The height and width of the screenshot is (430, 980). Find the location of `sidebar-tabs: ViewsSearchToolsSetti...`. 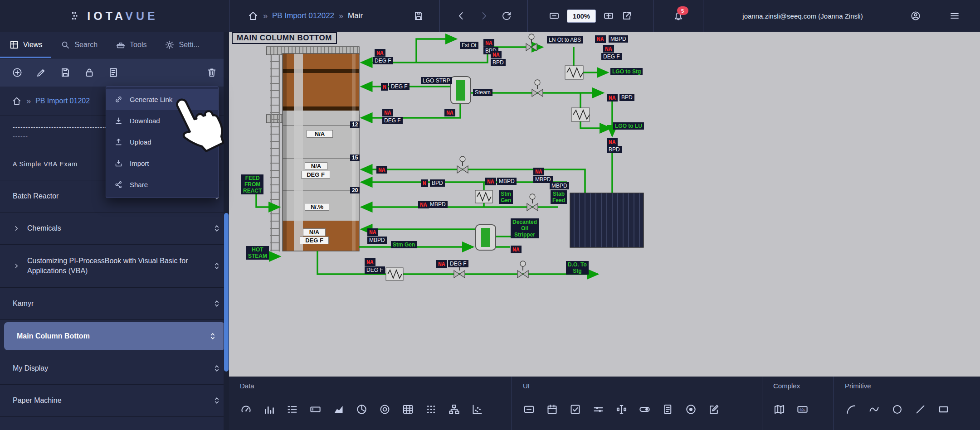

sidebar-tabs: ViewsSearchToolsSetti... is located at coordinates (114, 45).